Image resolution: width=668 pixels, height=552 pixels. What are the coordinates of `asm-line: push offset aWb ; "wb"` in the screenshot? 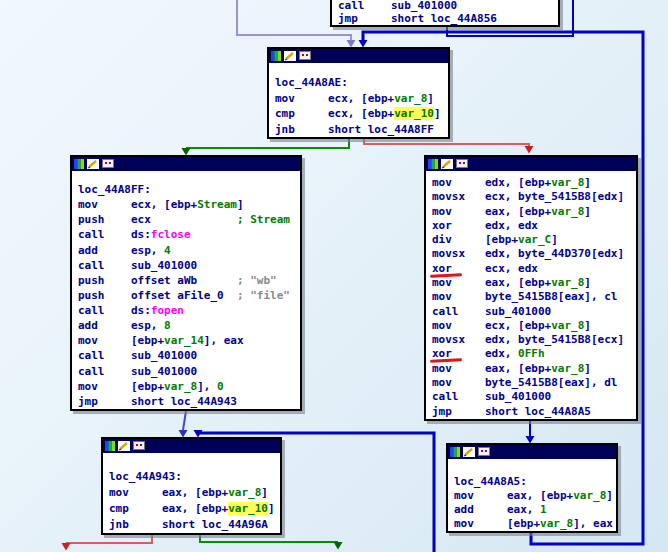 It's located at (189, 280).